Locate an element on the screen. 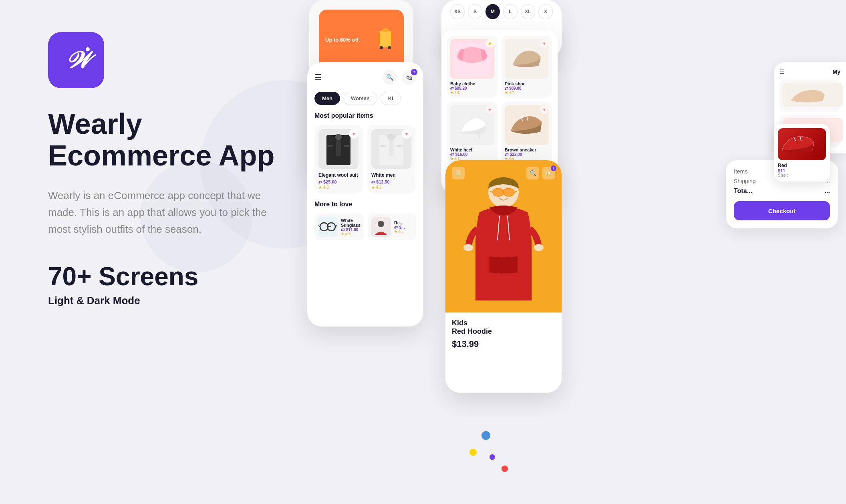 The height and width of the screenshot is (504, 846). red-product-size: Size : is located at coordinates (802, 175).